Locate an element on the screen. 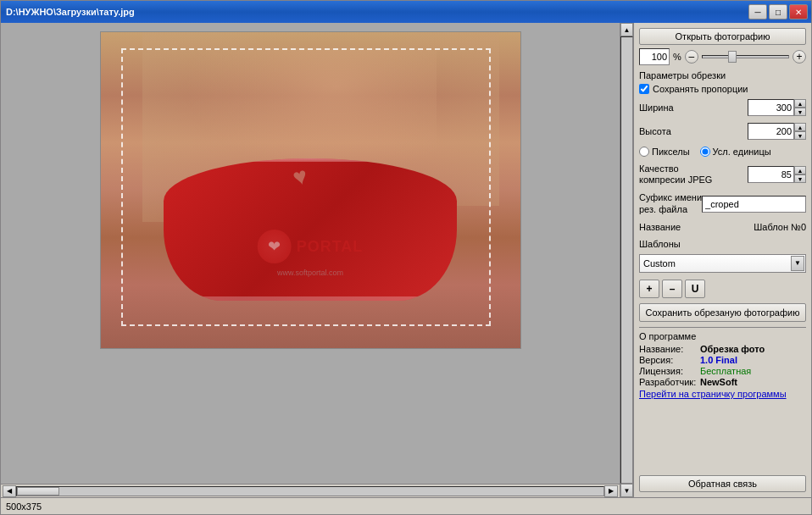 The width and height of the screenshot is (812, 515). quality-spinbox-btns: ▲ ▼ is located at coordinates (800, 174).